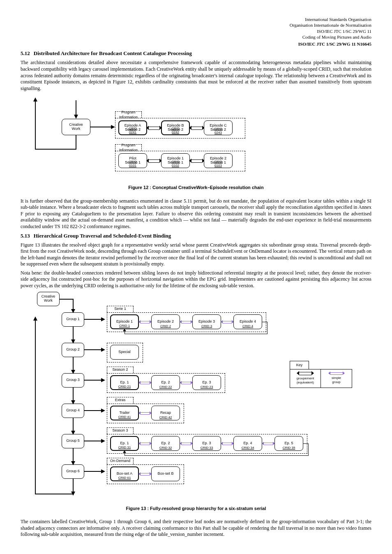 This screenshot has height=554, width=392. Describe the element at coordinates (196, 19) in the screenshot. I see `header-line-1: International Standards Organisation` at that location.